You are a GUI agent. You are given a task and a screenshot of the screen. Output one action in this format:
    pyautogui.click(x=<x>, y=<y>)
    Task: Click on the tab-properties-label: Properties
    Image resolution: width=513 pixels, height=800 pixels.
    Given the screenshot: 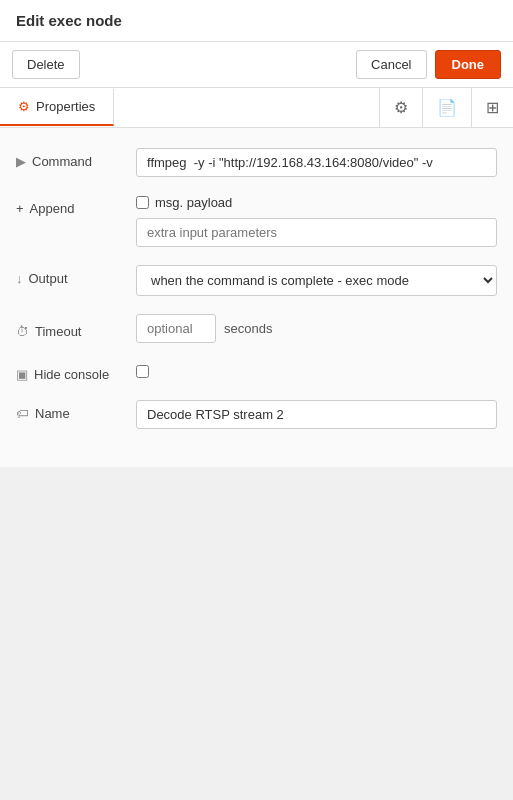 What is the action you would take?
    pyautogui.click(x=66, y=106)
    